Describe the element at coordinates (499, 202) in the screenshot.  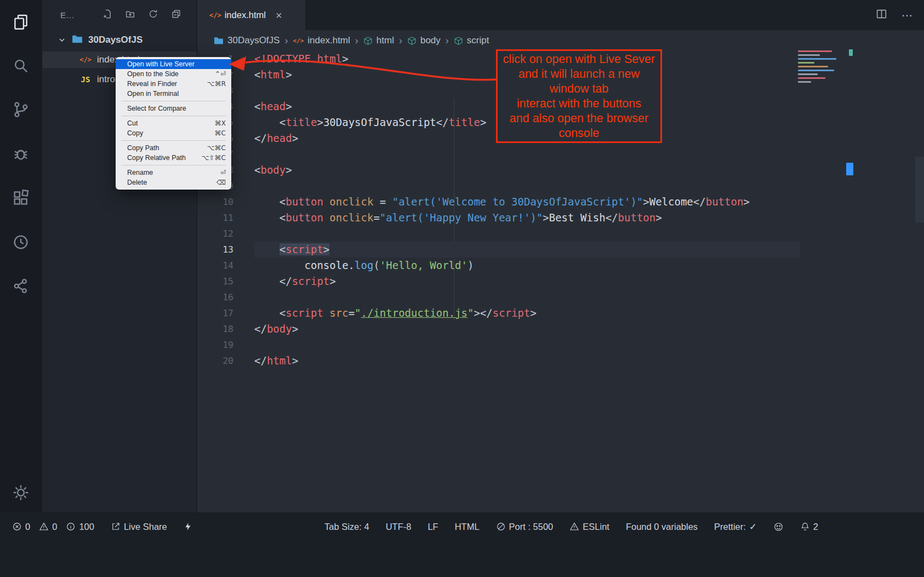
I see `code-line-10: 10 <button onclick = "alert('Welcome to …` at that location.